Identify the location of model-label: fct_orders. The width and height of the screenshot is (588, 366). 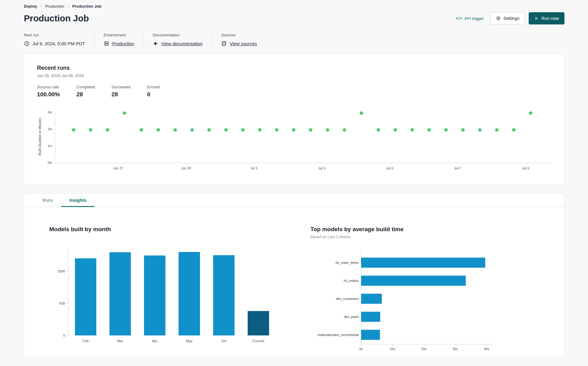
(351, 281).